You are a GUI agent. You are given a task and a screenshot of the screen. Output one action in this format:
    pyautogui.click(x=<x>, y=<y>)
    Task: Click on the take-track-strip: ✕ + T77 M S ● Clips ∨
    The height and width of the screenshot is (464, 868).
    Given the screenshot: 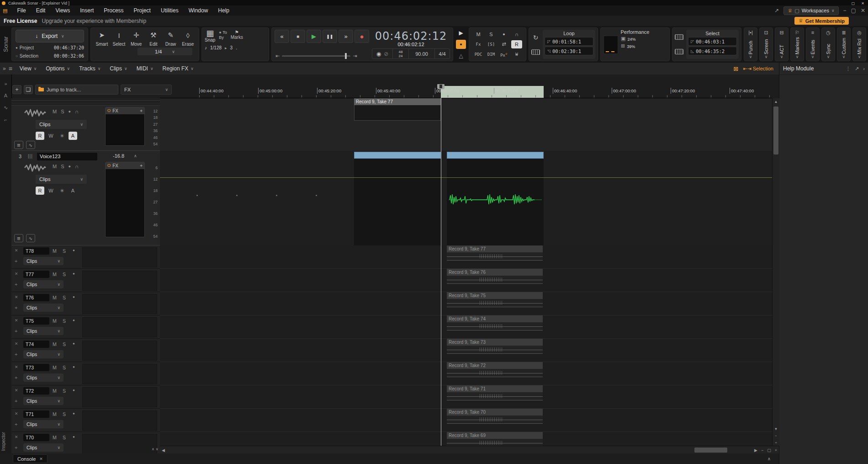 What is the action you would take?
    pyautogui.click(x=86, y=281)
    